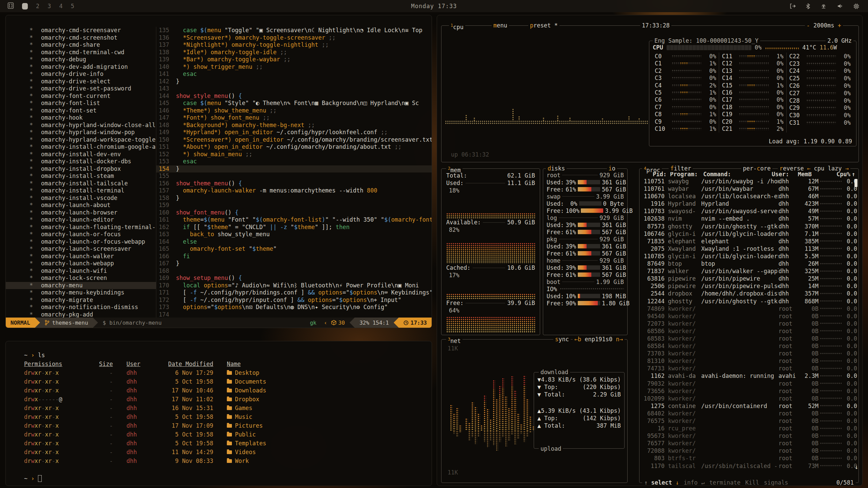  Describe the element at coordinates (81, 278) in the screenshot. I see `file-item: *omarchy-lock-screen` at that location.